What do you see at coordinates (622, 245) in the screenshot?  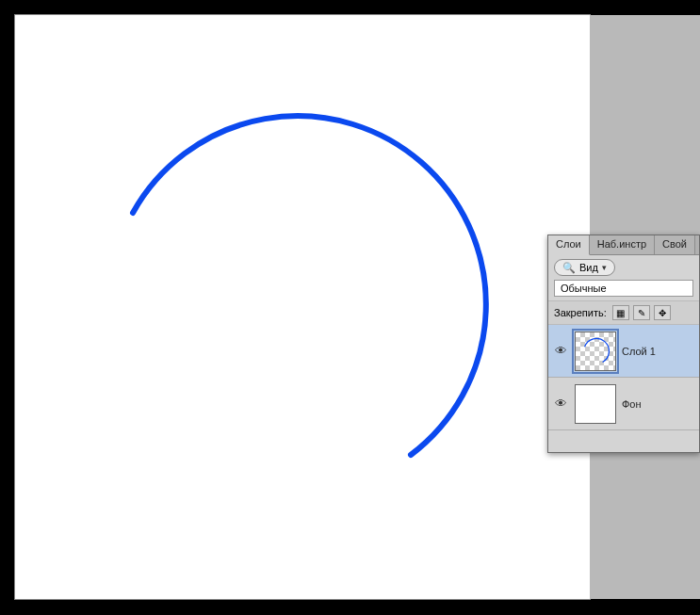 I see `tab-tool-presets: Наб.инстр` at bounding box center [622, 245].